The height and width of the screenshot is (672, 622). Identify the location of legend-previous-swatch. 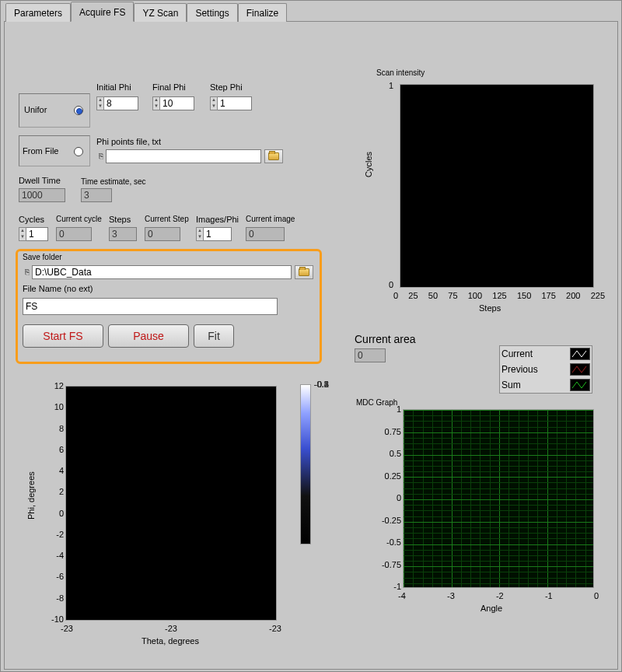
(580, 369).